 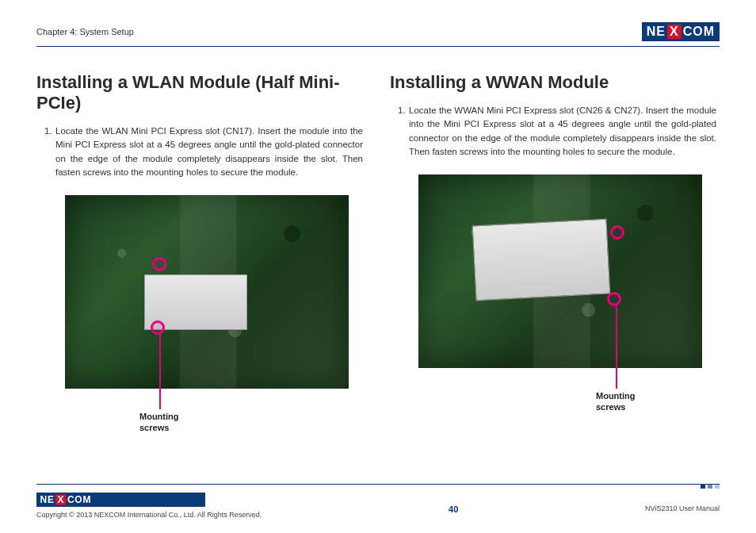 I want to click on heading-wwan: Installing a WWAN Module, so click(x=555, y=82).